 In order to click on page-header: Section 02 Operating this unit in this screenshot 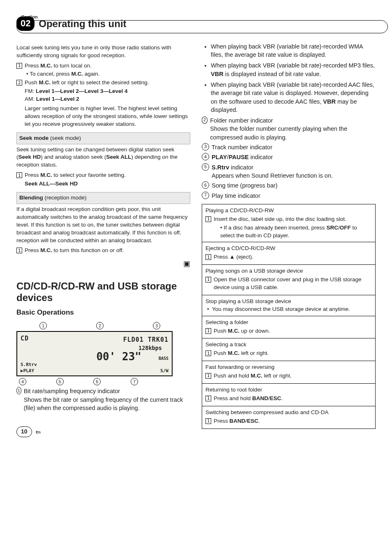, I will do `click(196, 24)`.